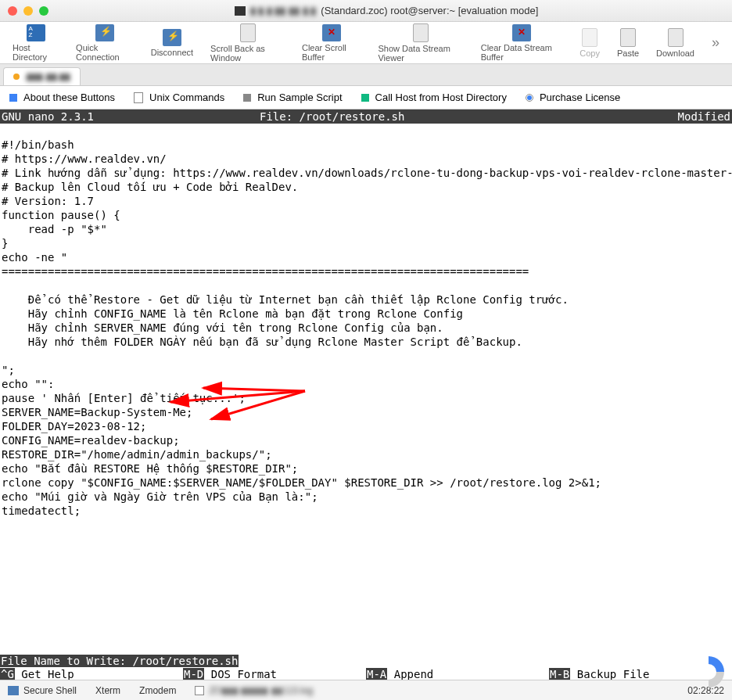 This screenshot has height=700, width=732. Describe the element at coordinates (522, 52) in the screenshot. I see `clear-data-stream-label: Clear Data Stream Buffer` at that location.